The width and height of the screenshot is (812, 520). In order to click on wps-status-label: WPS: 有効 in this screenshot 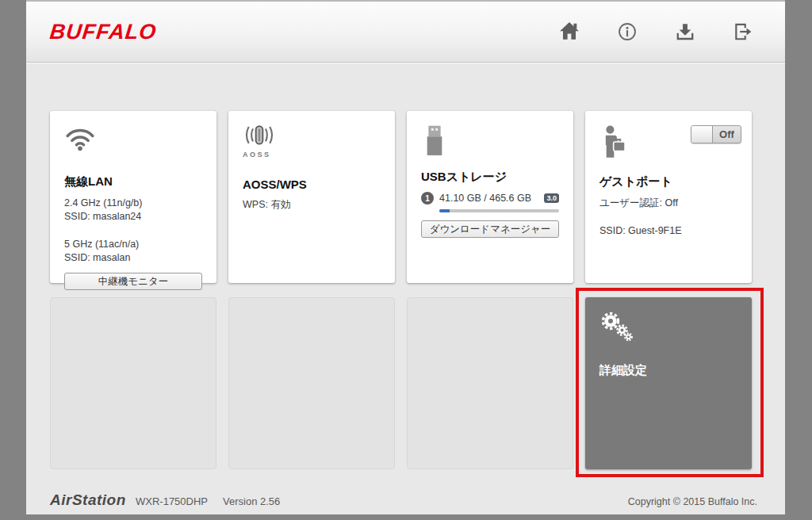, I will do `click(312, 205)`.